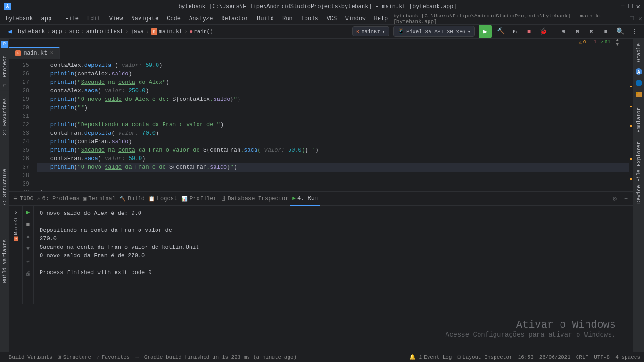  I want to click on project-panel-button: P, so click(5, 44).